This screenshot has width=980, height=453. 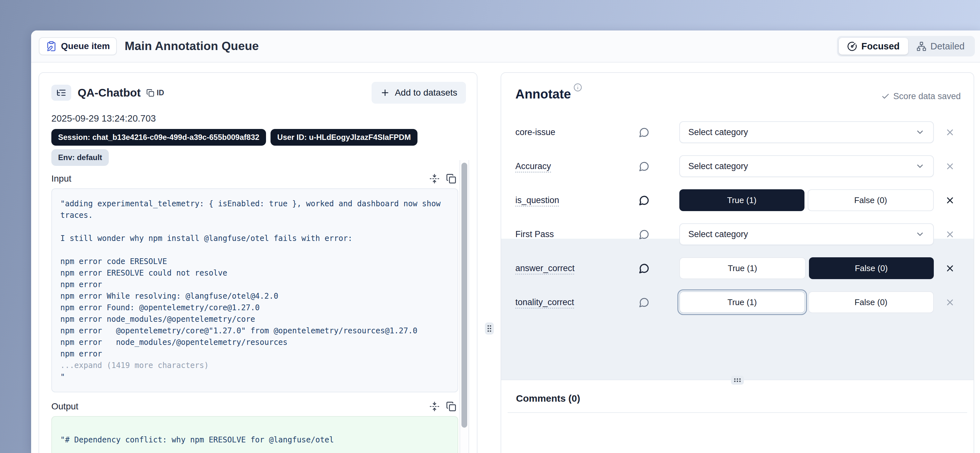 What do you see at coordinates (738, 94) in the screenshot?
I see `annotate-header: Annotate Score data saved` at bounding box center [738, 94].